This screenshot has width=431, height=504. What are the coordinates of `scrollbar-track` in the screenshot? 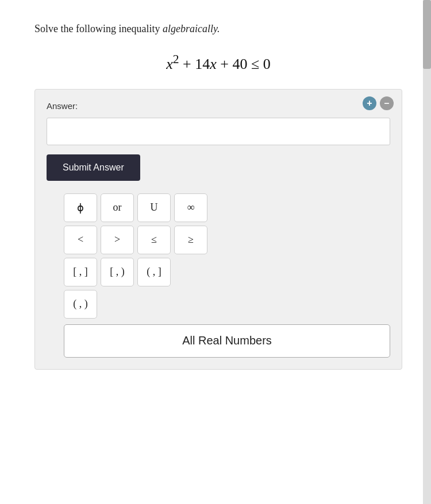 It's located at (427, 252).